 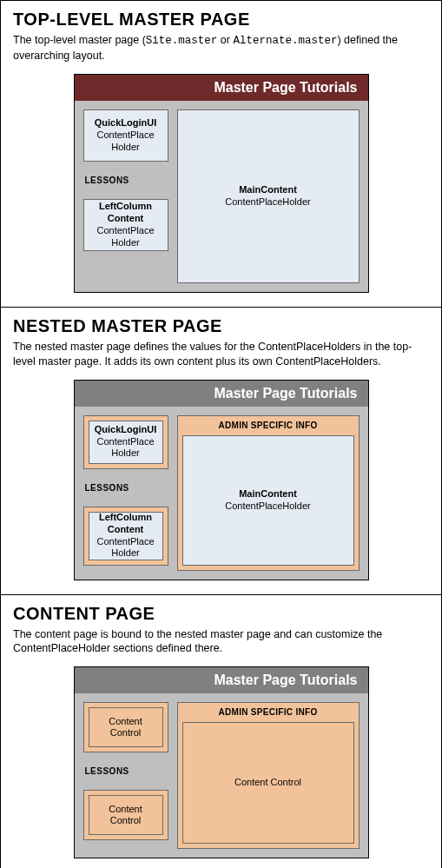 What do you see at coordinates (268, 775) in the screenshot?
I see `right-column: ADMIN SPECIFIC INFO Content Control` at bounding box center [268, 775].